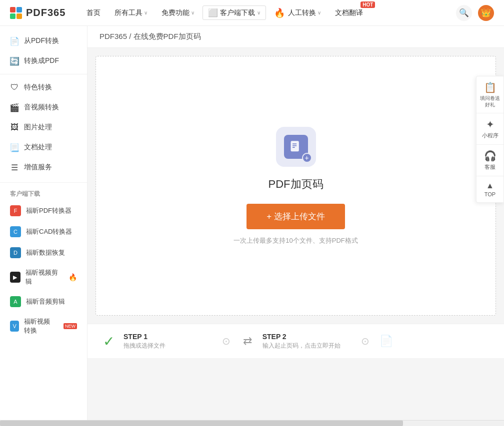  What do you see at coordinates (44, 107) in the screenshot?
I see `sidebar-item-video-audio: 🎬 音视频转换` at bounding box center [44, 107].